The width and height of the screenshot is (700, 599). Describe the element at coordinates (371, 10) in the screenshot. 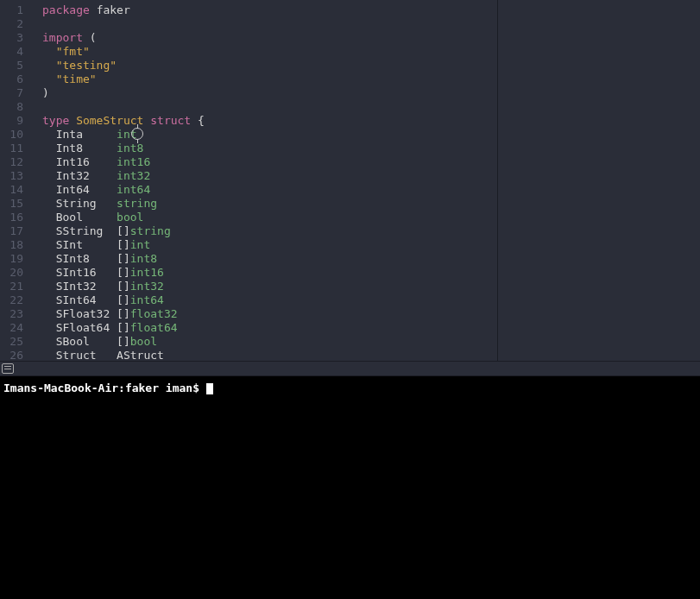

I see `code-line: package faker` at that location.